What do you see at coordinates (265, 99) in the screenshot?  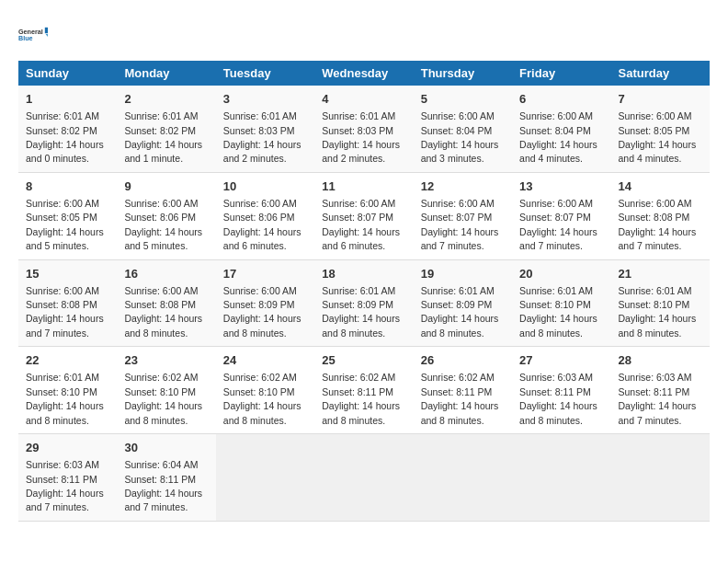 I see `day-number: 3` at bounding box center [265, 99].